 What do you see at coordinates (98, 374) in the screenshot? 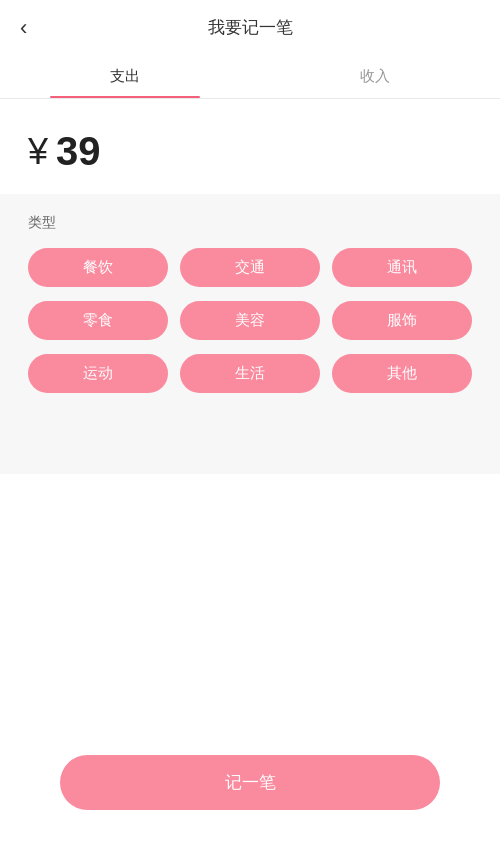
I see `category-tag-6: 运动` at bounding box center [98, 374].